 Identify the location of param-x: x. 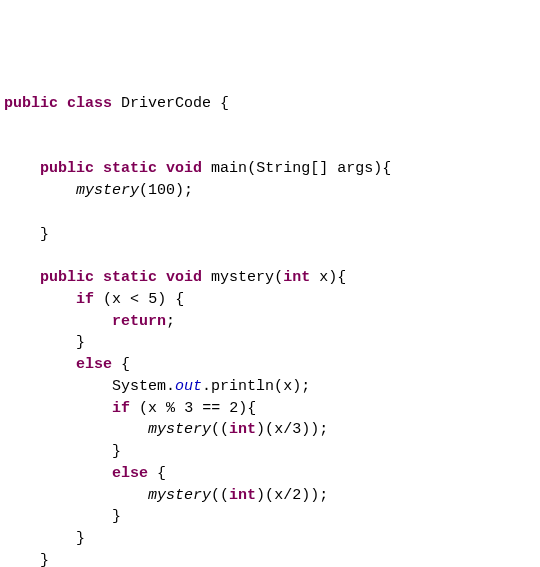
(324, 278).